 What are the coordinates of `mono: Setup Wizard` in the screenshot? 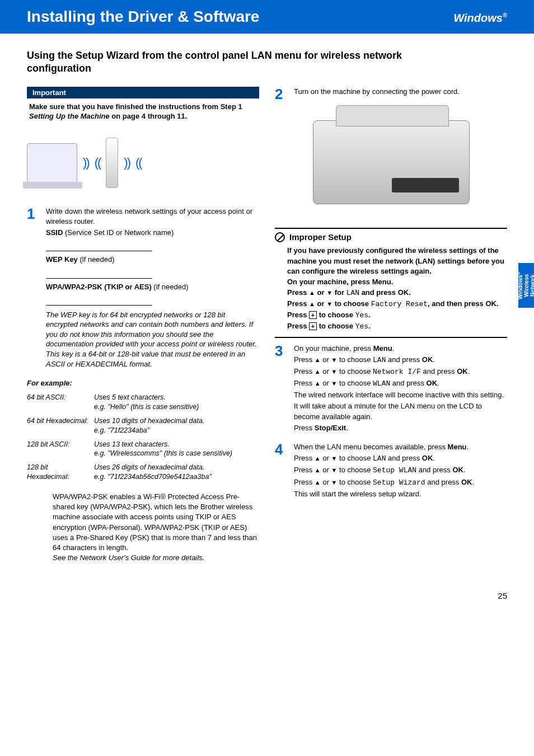 It's located at (399, 482).